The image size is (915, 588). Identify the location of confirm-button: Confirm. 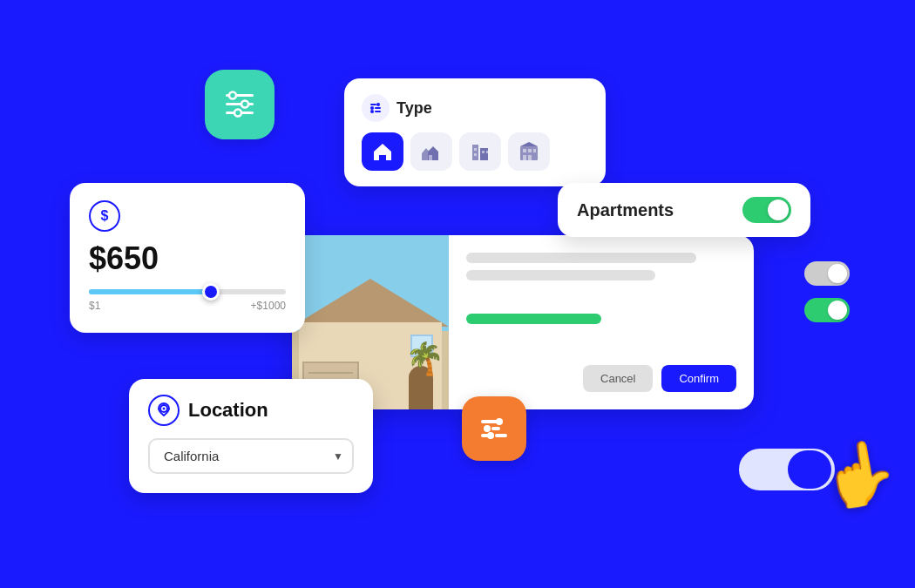
(699, 378).